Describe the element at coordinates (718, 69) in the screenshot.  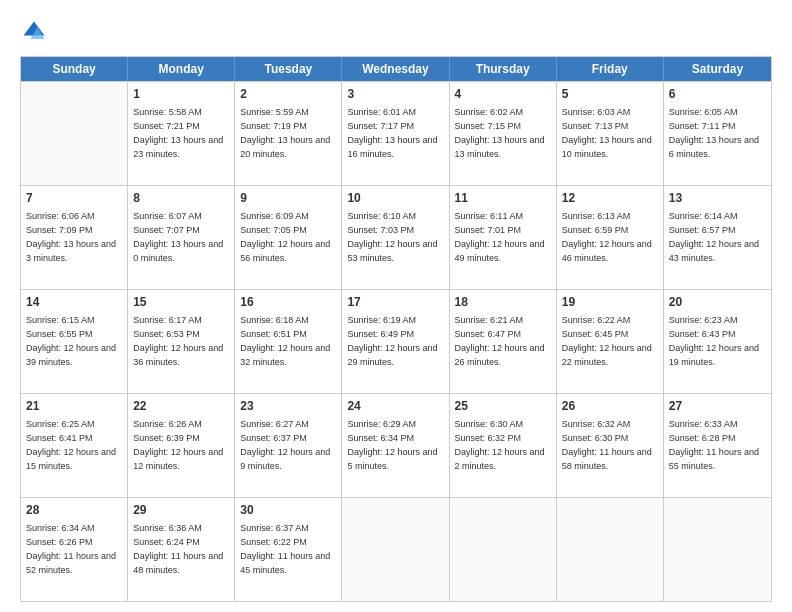
I see `day-header-saturday: Saturday` at that location.